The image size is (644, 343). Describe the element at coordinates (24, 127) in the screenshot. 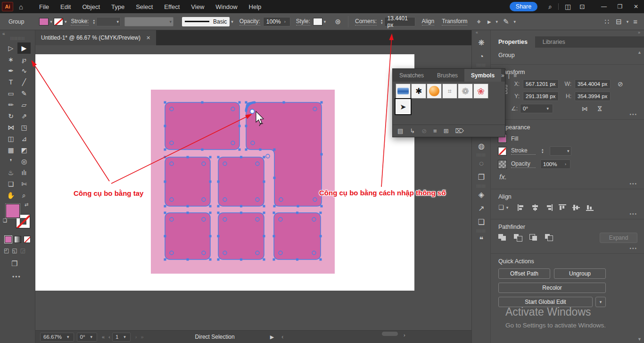

I see `free-transform-tool: ◳` at that location.